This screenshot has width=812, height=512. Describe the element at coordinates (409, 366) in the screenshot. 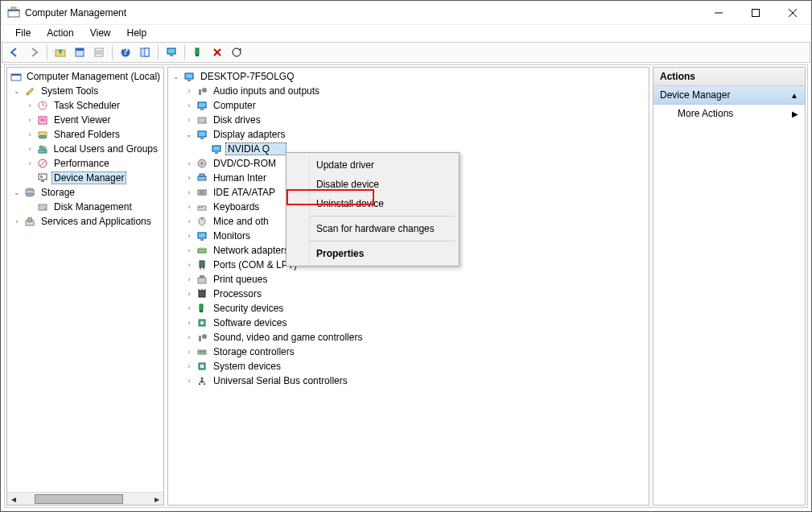

I see `device-category: ›System devices` at that location.